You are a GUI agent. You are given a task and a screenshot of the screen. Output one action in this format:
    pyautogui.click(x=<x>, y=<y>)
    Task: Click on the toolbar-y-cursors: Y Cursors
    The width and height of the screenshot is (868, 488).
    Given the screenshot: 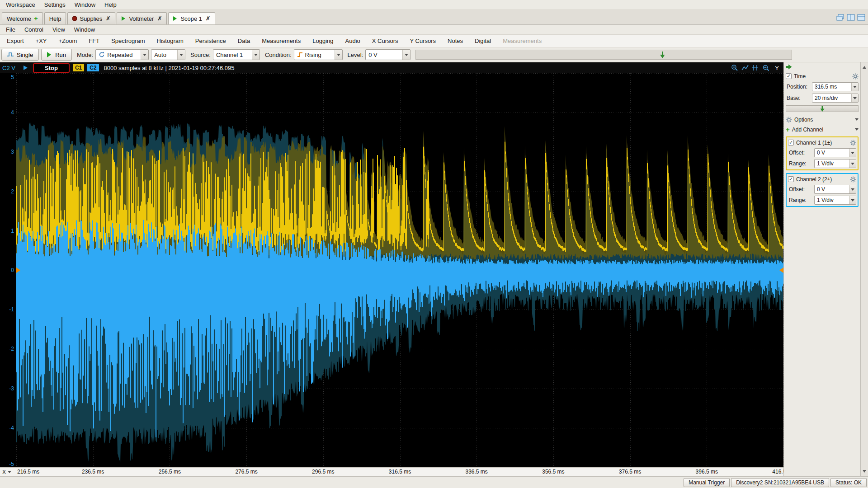 What is the action you would take?
    pyautogui.click(x=423, y=41)
    